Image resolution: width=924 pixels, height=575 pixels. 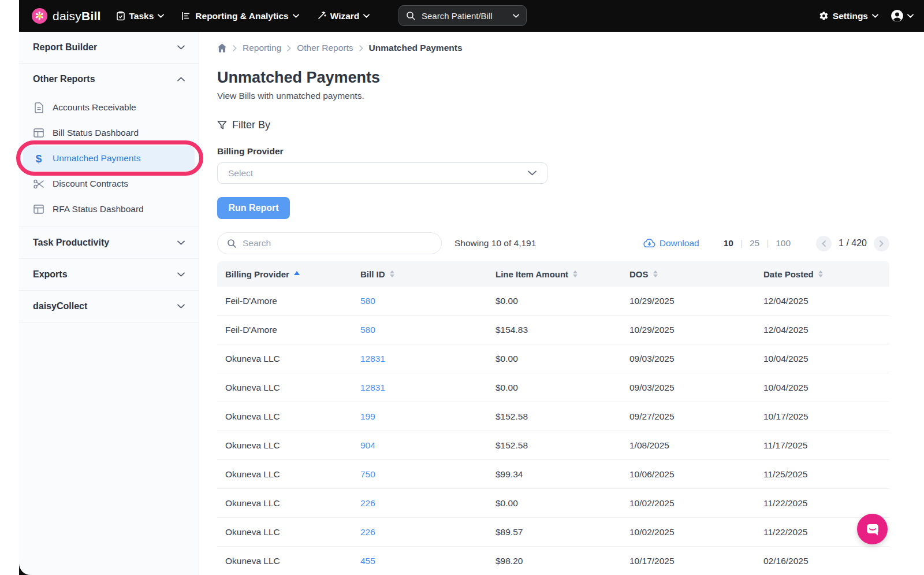 What do you see at coordinates (729, 243) in the screenshot?
I see `page-size-10: 10` at bounding box center [729, 243].